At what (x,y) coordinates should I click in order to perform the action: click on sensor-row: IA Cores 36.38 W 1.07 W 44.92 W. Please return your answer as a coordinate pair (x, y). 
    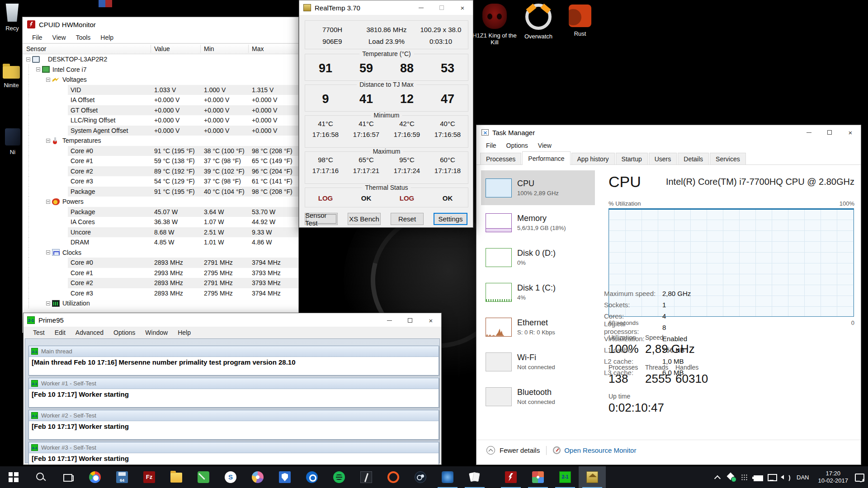
    Looking at the image, I should click on (160, 222).